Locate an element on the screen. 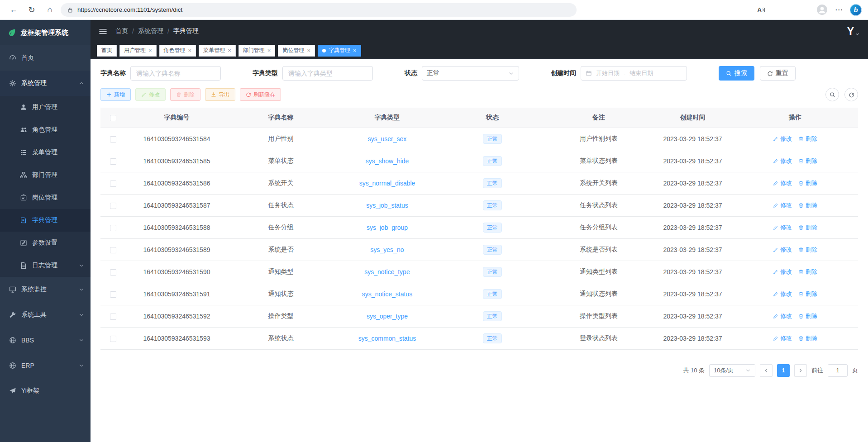  profile-avatar is located at coordinates (822, 10).